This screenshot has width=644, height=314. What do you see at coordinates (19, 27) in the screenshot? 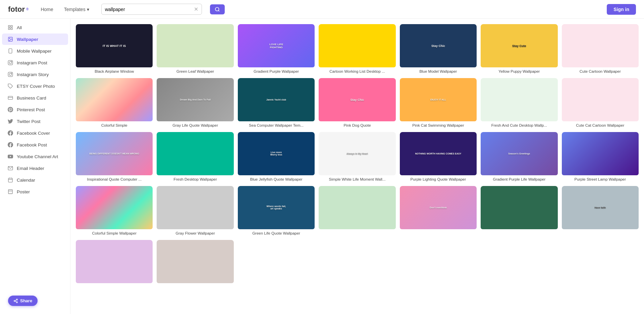
I see `sidebar-label-all: All` at bounding box center [19, 27].